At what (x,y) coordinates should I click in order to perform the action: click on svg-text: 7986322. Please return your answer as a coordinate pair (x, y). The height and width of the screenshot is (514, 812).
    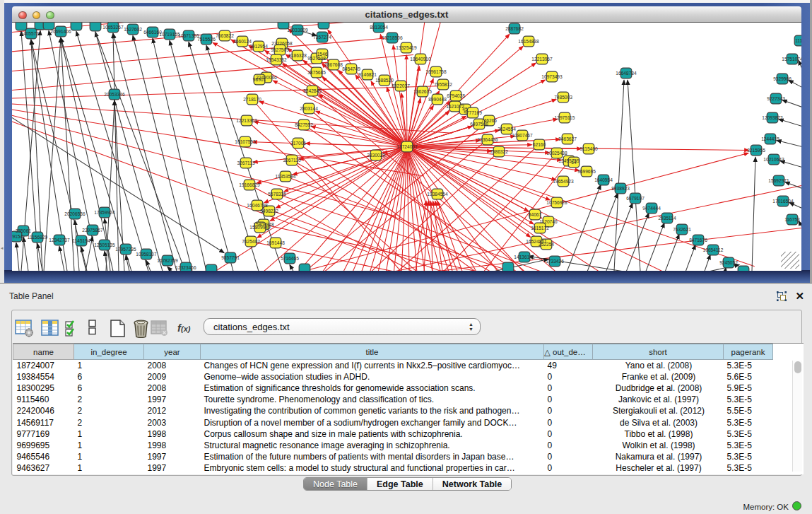
    Looking at the image, I should click on (499, 151).